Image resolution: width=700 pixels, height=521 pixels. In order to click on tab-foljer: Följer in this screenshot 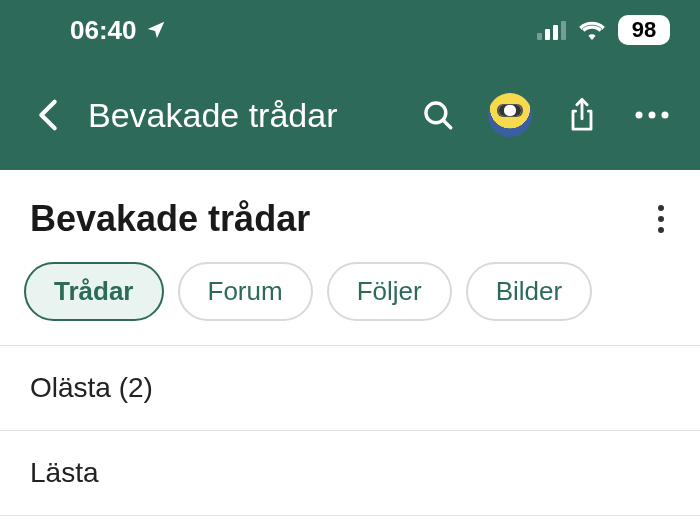, I will do `click(390, 292)`.